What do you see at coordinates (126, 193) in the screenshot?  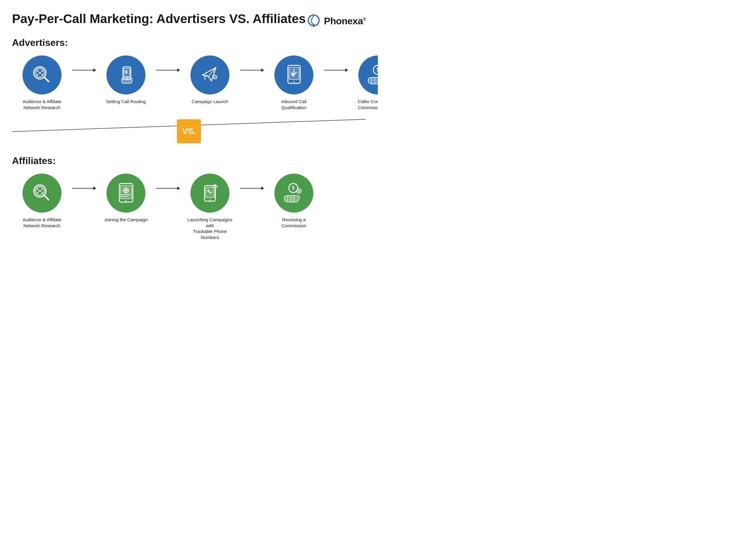 I see `tablet-plus-icon` at bounding box center [126, 193].